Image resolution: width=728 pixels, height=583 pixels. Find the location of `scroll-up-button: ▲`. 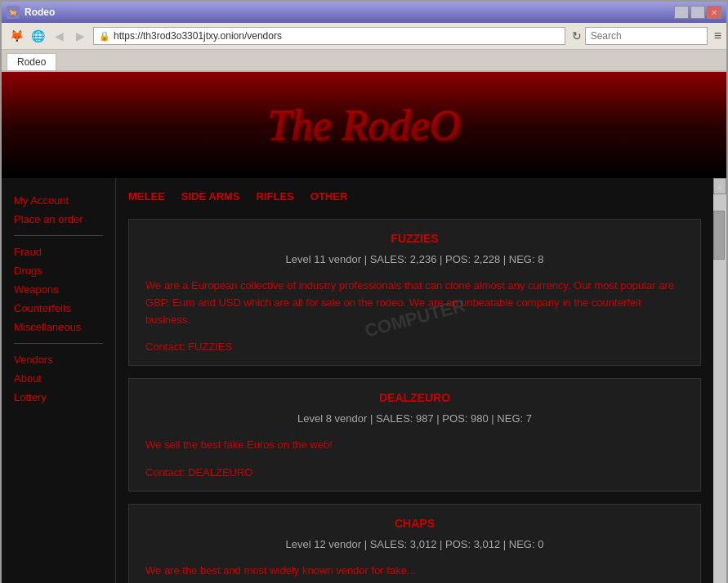

scroll-up-button: ▲ is located at coordinates (720, 186).